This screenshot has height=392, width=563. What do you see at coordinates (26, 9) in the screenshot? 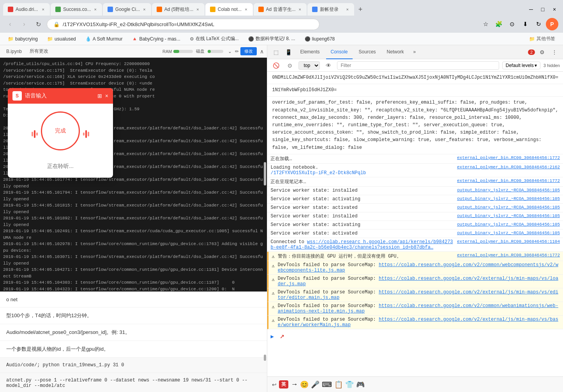
I see `tab-audio: Audio.dri... ×` at bounding box center [26, 9].